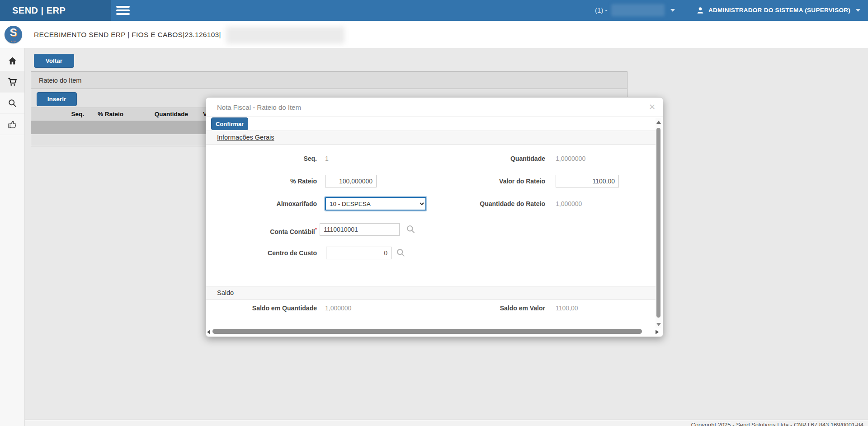 Image resolution: width=868 pixels, height=426 pixels. Describe the element at coordinates (376, 204) in the screenshot. I see `almoxarifado-select: 10 - DESPESA` at that location.